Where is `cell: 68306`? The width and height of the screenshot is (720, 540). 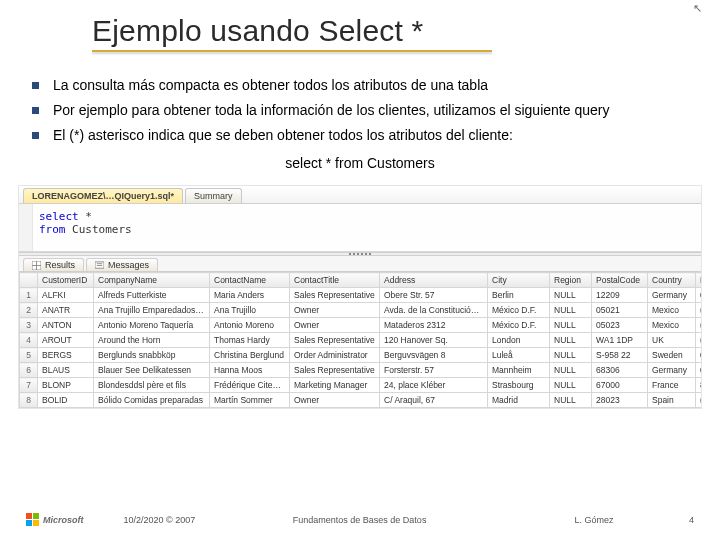 cell: 68306 is located at coordinates (620, 370).